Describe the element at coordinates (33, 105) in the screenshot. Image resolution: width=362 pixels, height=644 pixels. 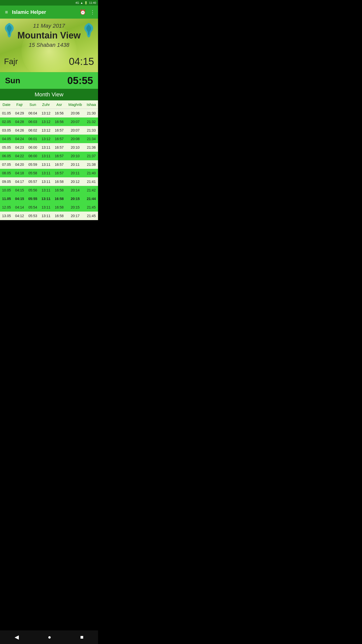
I see `col-sun: Sun` at that location.